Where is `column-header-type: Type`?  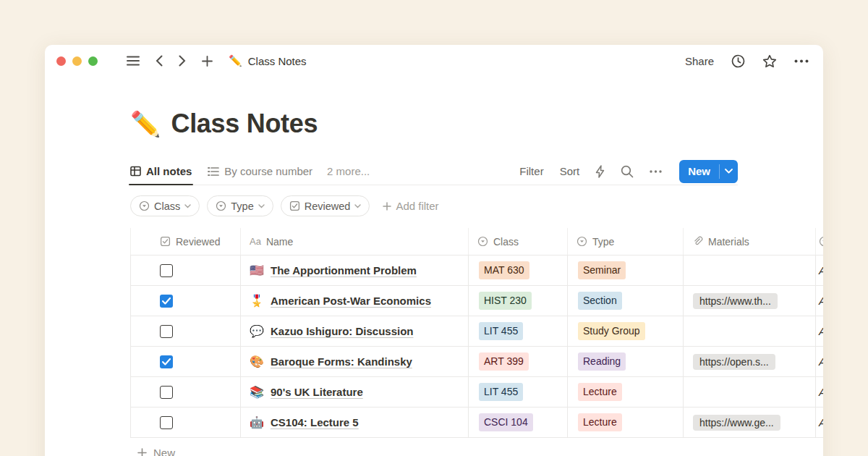
column-header-type: Type is located at coordinates (626, 242).